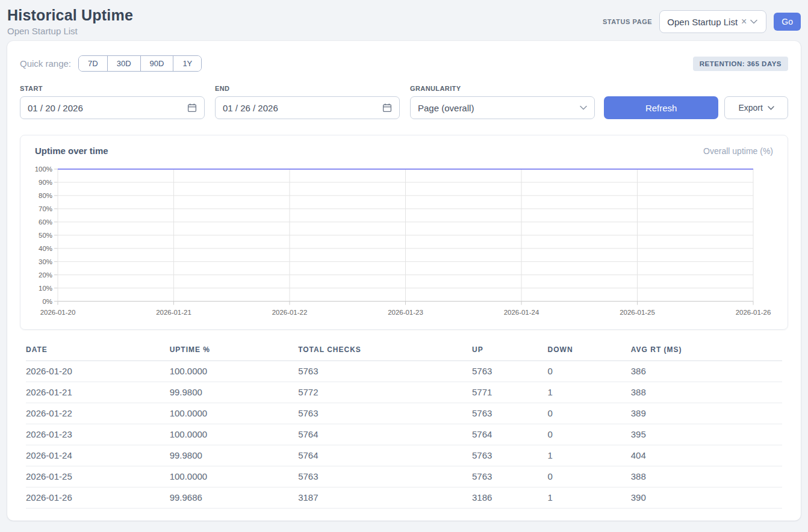  I want to click on svg-text: 10%, so click(46, 288).